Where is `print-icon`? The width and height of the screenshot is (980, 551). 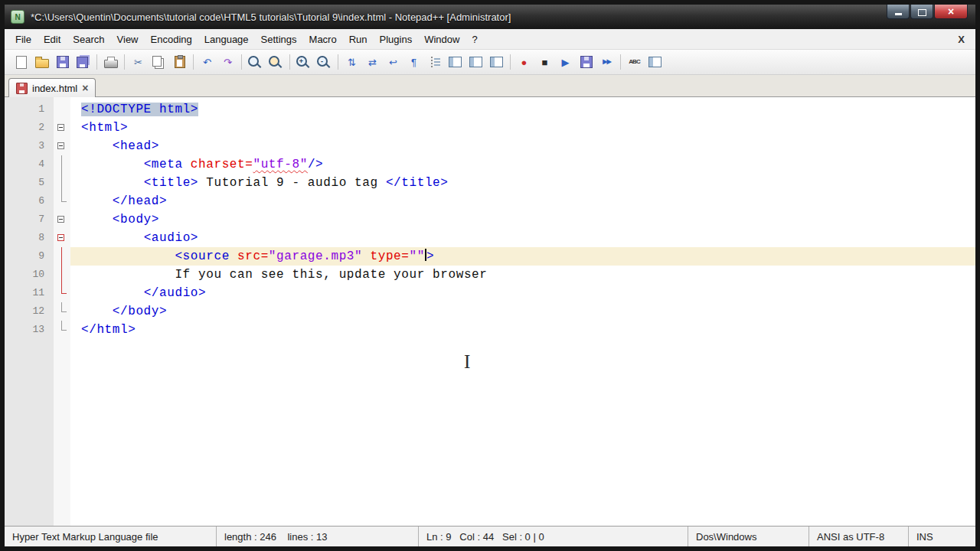 print-icon is located at coordinates (110, 62).